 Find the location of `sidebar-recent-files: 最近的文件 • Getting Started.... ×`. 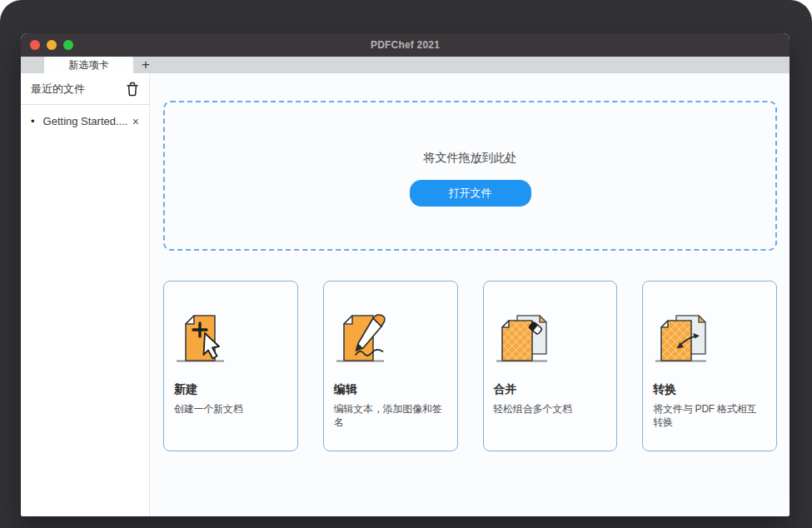

sidebar-recent-files: 最近的文件 • Getting Started.... × is located at coordinates (85, 295).